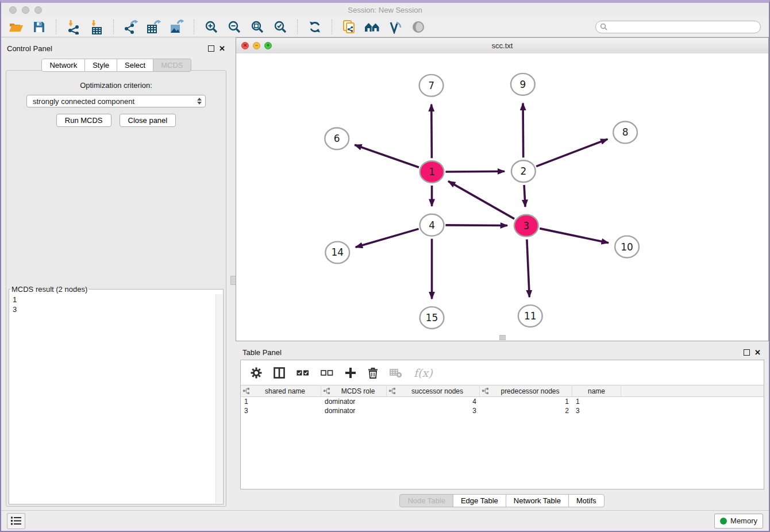  What do you see at coordinates (177, 27) in the screenshot?
I see `export-image-button` at bounding box center [177, 27].